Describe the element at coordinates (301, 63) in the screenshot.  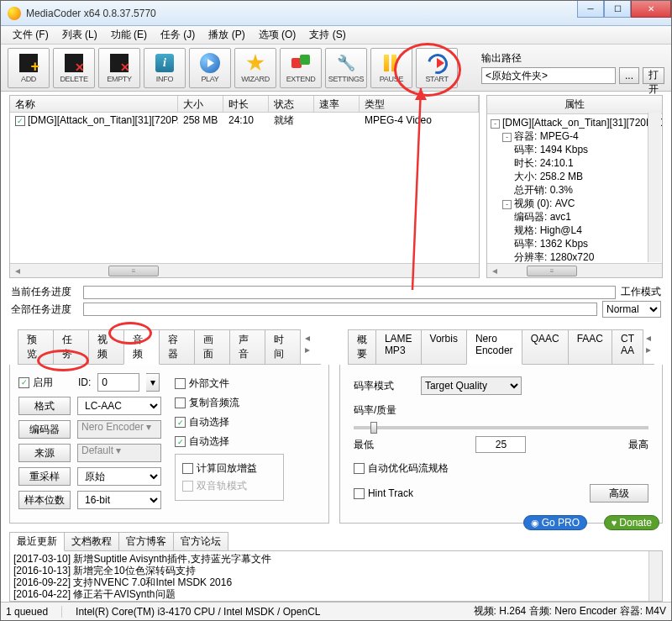
I see `puzzle-icon` at that location.